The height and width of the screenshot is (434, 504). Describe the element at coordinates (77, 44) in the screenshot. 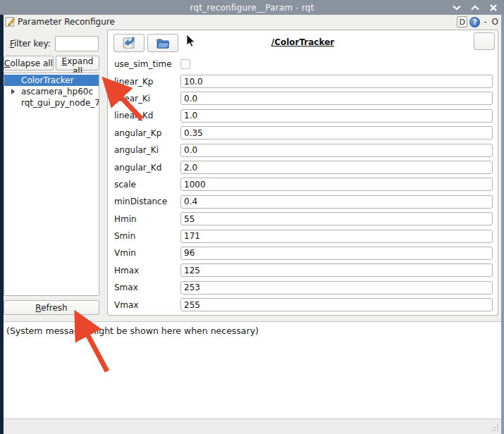

I see `filter-key-input` at that location.